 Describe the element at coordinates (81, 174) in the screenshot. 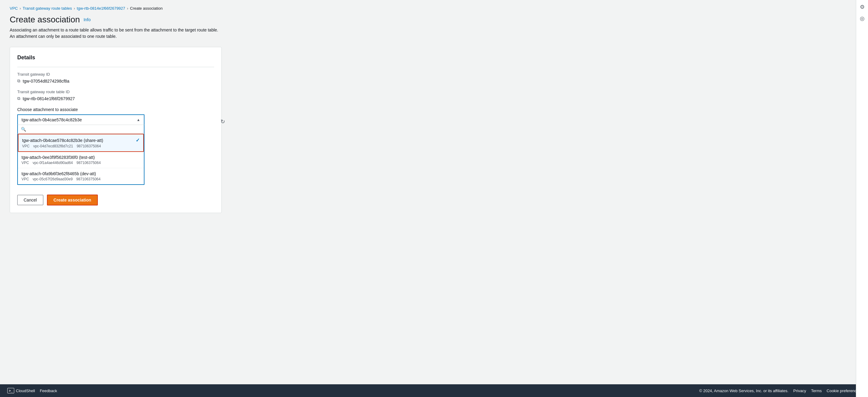

I see `option-3-main: tgw-attach-0fa9b6f3e62f8465b (dev-att)` at that location.